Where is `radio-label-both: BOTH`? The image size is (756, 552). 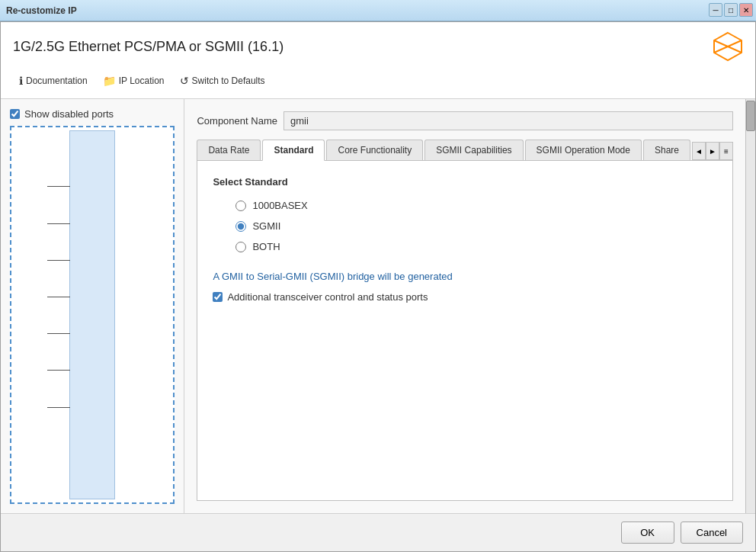
radio-label-both: BOTH is located at coordinates (266, 247).